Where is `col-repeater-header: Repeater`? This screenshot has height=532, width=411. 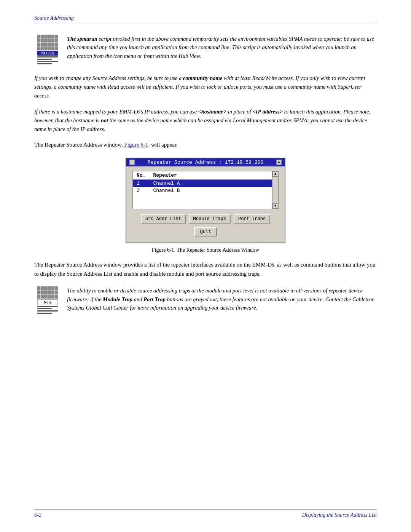
col-repeater-header: Repeater is located at coordinates (211, 176).